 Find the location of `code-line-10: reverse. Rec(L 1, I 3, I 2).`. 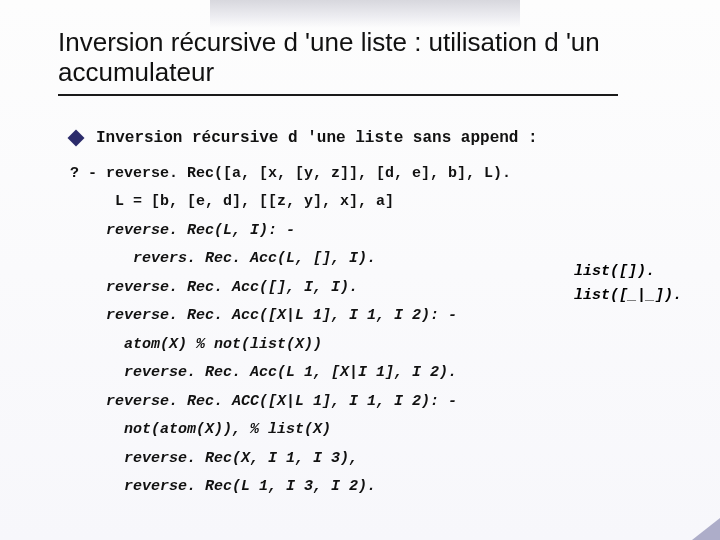

code-line-10: reverse. Rec(L 1, I 3, I 2). is located at coordinates (375, 488).